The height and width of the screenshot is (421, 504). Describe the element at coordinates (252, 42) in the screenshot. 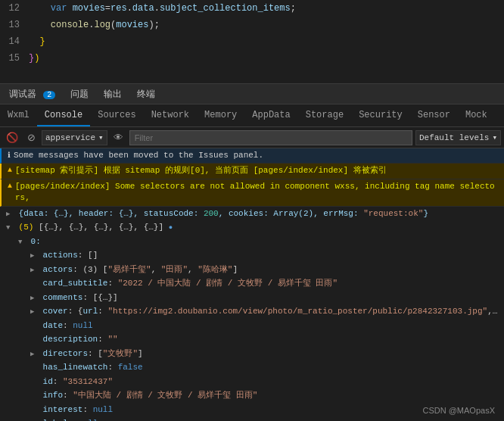

I see `code-line-14: 14 }` at that location.